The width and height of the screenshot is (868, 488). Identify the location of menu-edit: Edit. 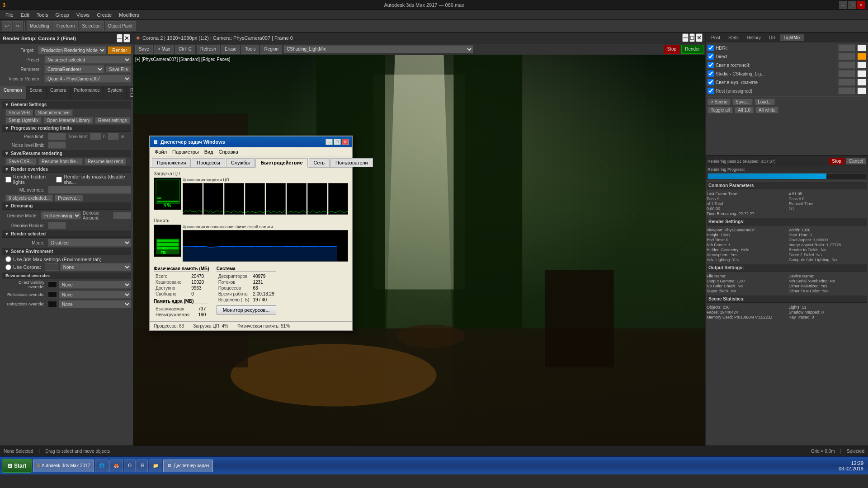
(25, 15).